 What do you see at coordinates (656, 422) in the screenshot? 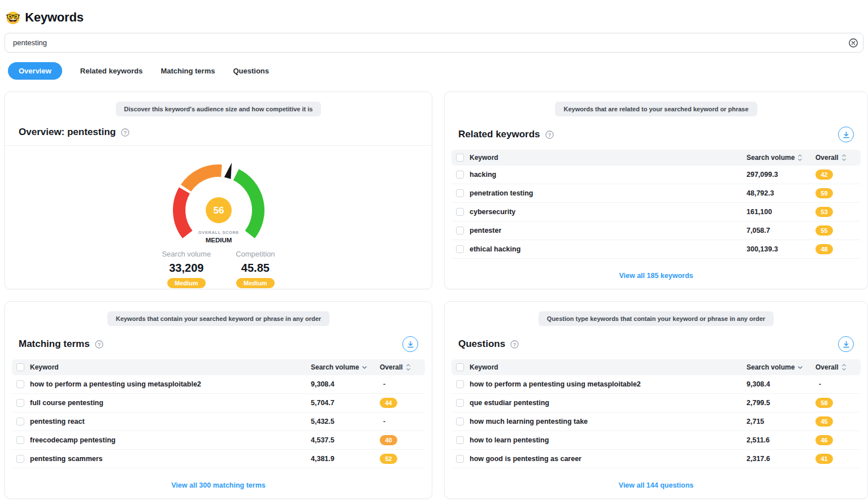
I see `table-row: how much learning pentesting take 2,715 …` at bounding box center [656, 422].